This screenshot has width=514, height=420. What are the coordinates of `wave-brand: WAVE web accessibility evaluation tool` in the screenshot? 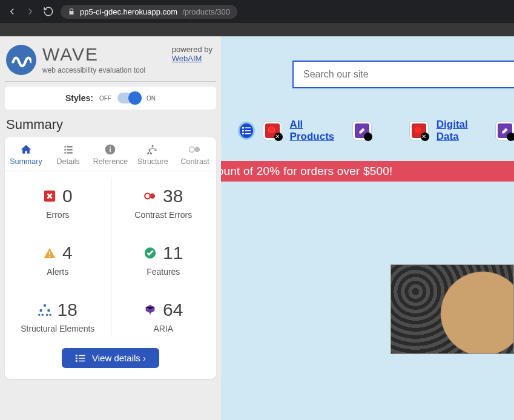 It's located at (76, 60).